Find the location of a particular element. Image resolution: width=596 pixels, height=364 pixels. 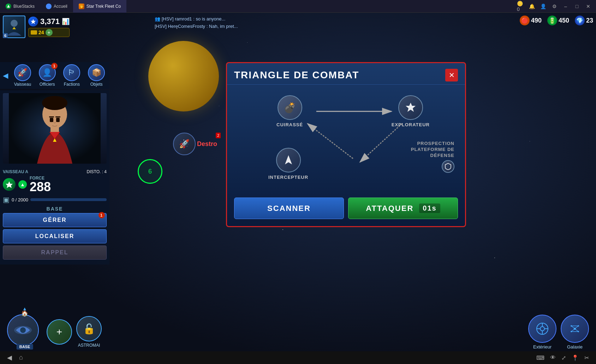

add-ship-button: + is located at coordinates (59, 332).